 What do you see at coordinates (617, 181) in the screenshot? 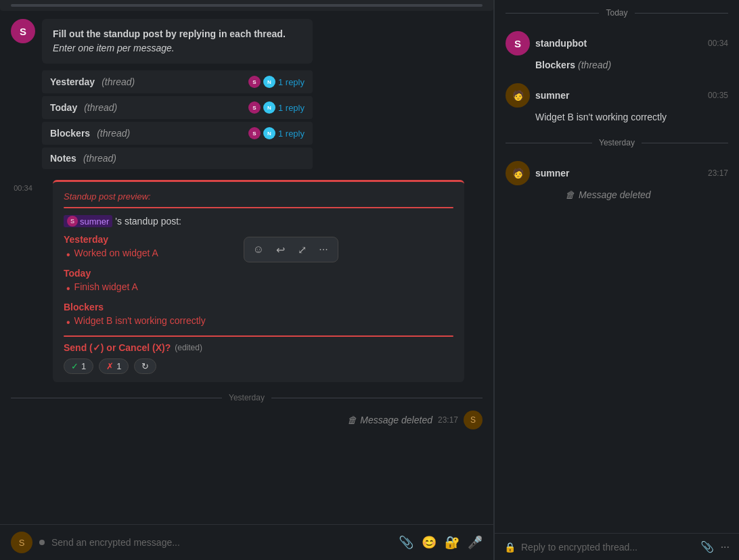
I see `right-message-sumner-deleted: 🧑 sumner 23:17 🗑 Message deleted` at bounding box center [617, 181].